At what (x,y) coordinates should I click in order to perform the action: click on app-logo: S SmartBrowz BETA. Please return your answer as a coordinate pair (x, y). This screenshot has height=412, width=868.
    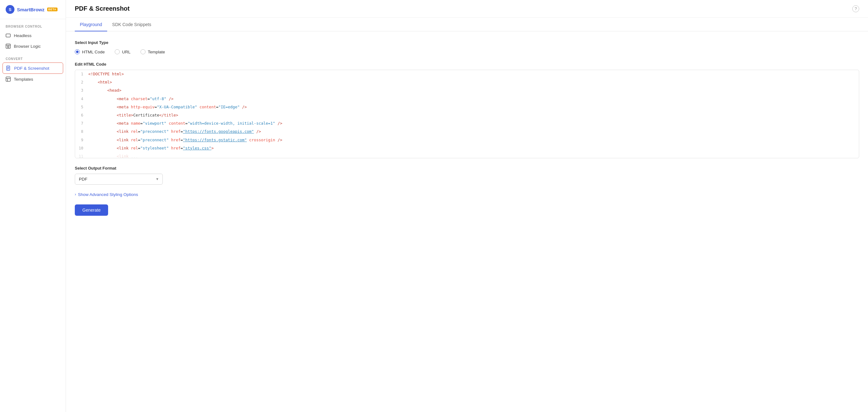
    Looking at the image, I should click on (33, 9).